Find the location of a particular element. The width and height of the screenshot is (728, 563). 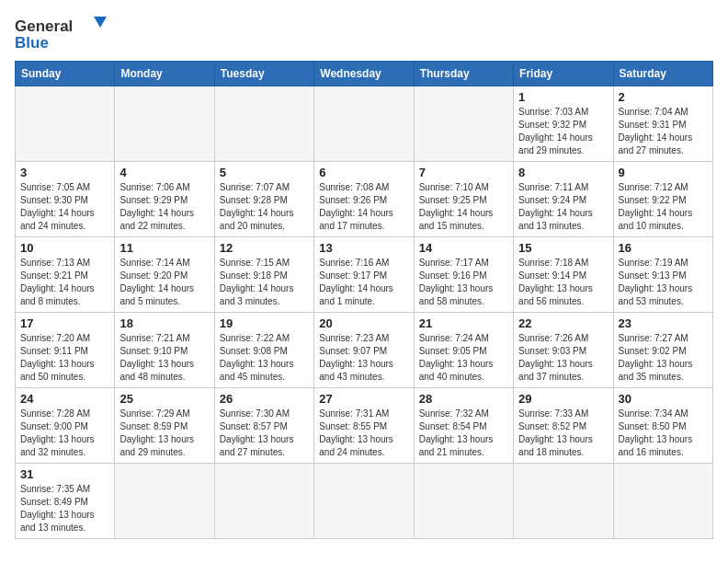

day-cell: 26Sunrise: 7:30 AM Sunset: 8:57 PM Dayli… is located at coordinates (264, 426).